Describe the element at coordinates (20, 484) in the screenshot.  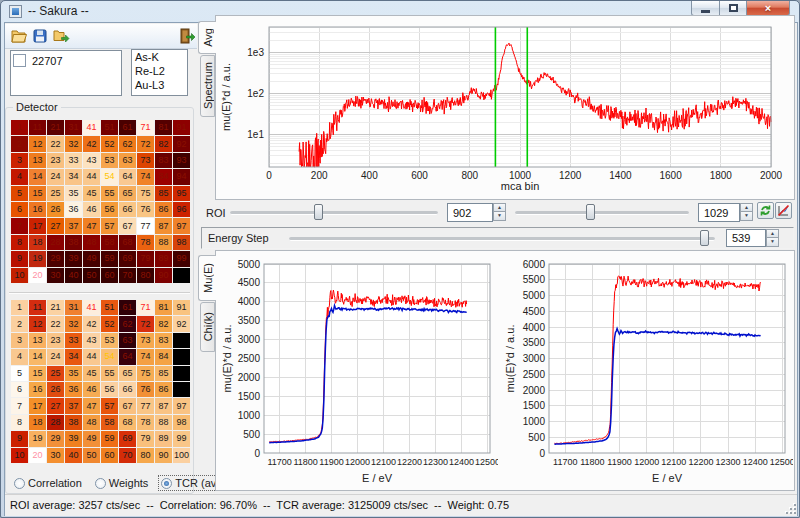
I see `radio-circle` at that location.